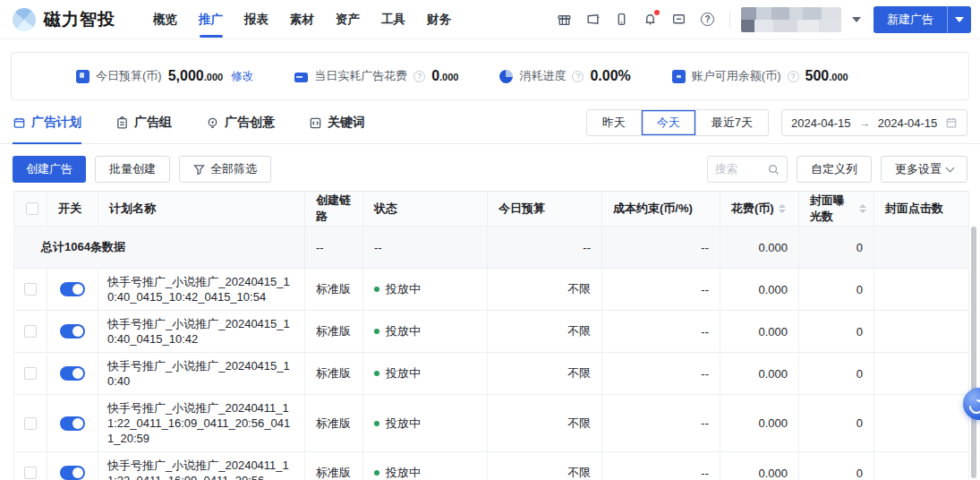 The width and height of the screenshot is (980, 480). Describe the element at coordinates (974, 353) in the screenshot. I see `vertical-scrollbar` at that location.